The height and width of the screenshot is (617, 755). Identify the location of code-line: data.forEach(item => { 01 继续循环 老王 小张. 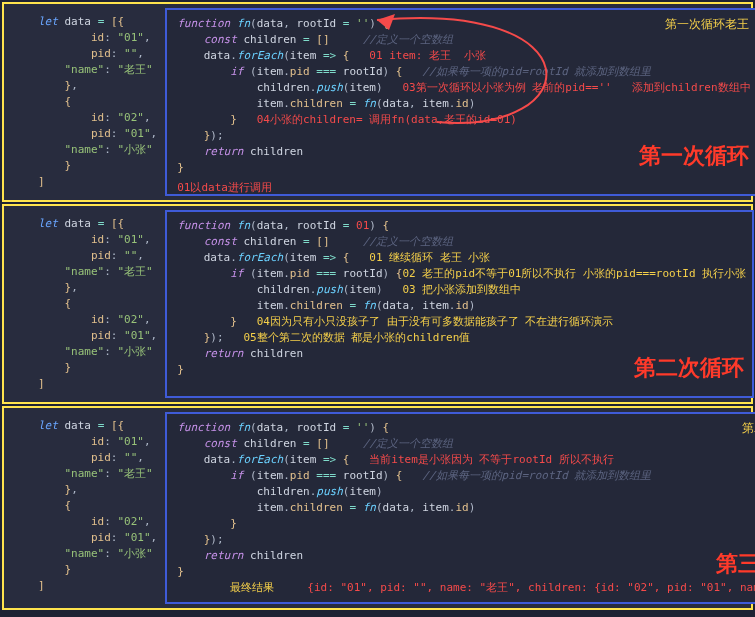
(462, 258).